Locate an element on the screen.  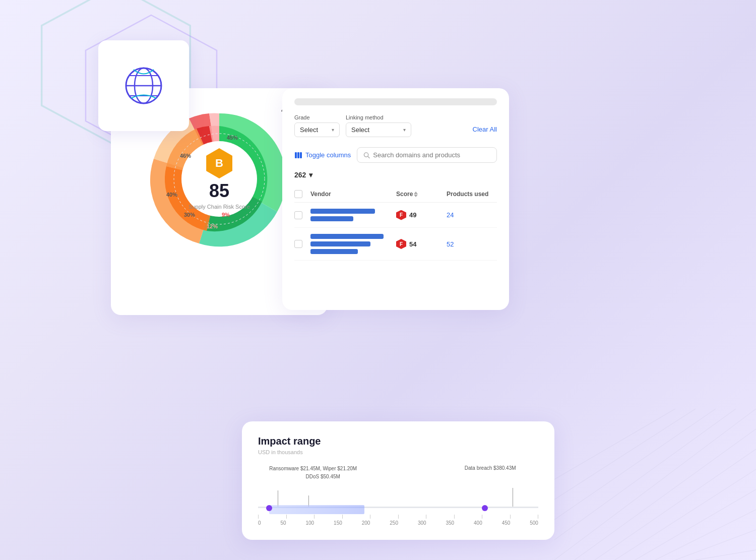
impact-panel: Impact range USD in thousands Ransomware… is located at coordinates (398, 481).